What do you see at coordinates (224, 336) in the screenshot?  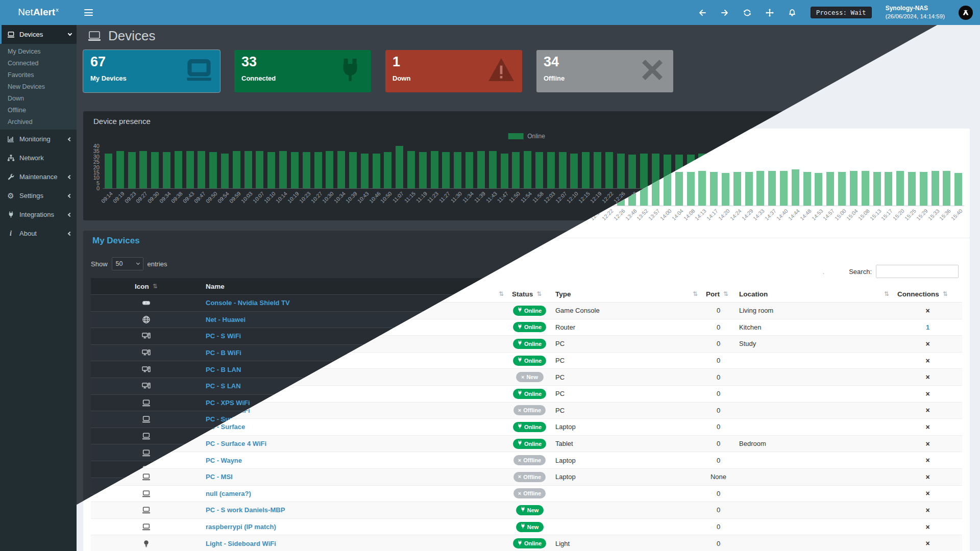 I see `device-name-link: PC - S WiFi` at bounding box center [224, 336].